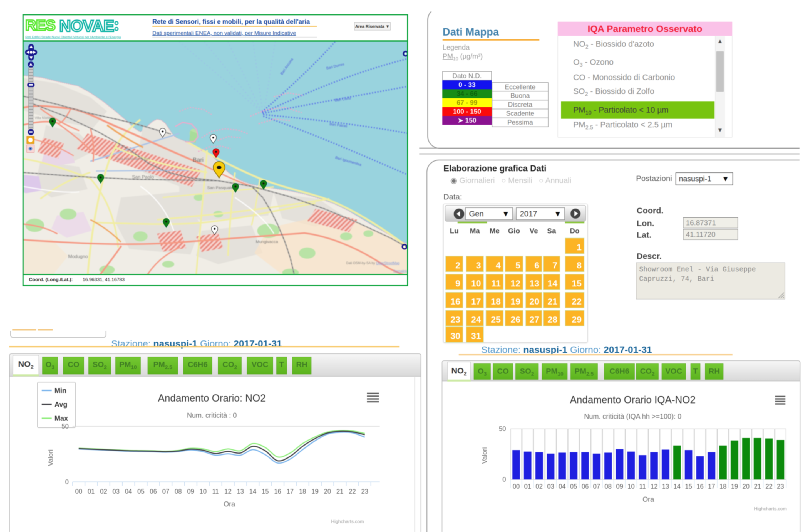 Image resolution: width=809 pixels, height=532 pixels. Describe the element at coordinates (61, 390) in the screenshot. I see `svg-text: Min` at that location.